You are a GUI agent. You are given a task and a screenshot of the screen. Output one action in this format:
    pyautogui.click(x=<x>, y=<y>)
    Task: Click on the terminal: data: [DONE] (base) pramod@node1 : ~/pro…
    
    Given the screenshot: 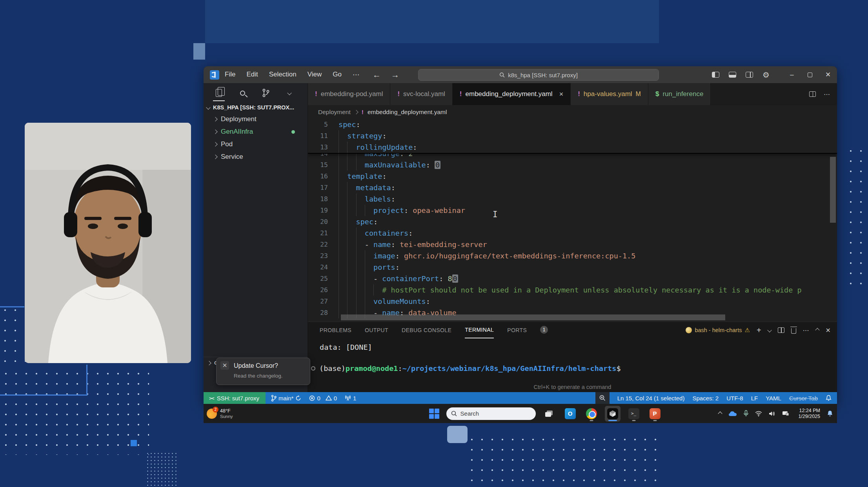 What is the action you would take?
    pyautogui.click(x=573, y=365)
    